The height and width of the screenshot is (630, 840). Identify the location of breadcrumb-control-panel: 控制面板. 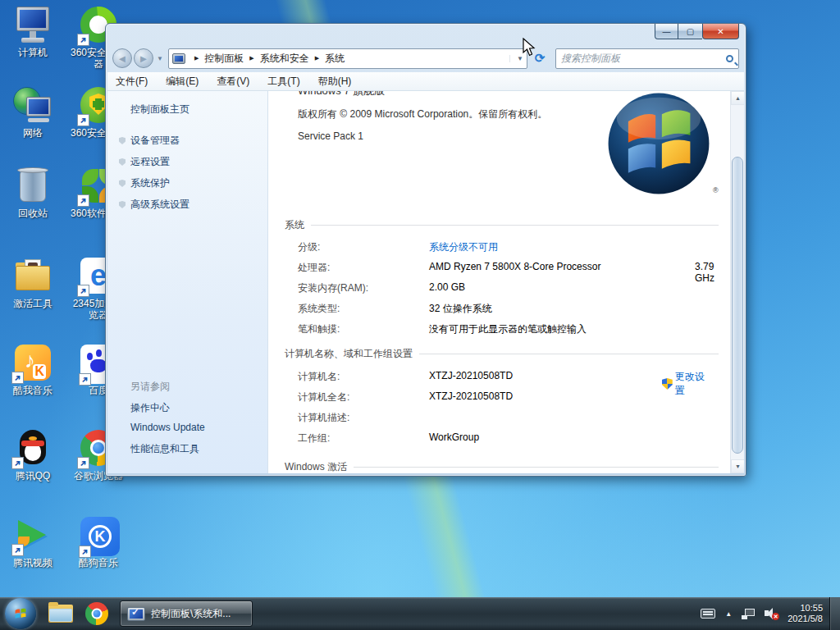
(224, 59).